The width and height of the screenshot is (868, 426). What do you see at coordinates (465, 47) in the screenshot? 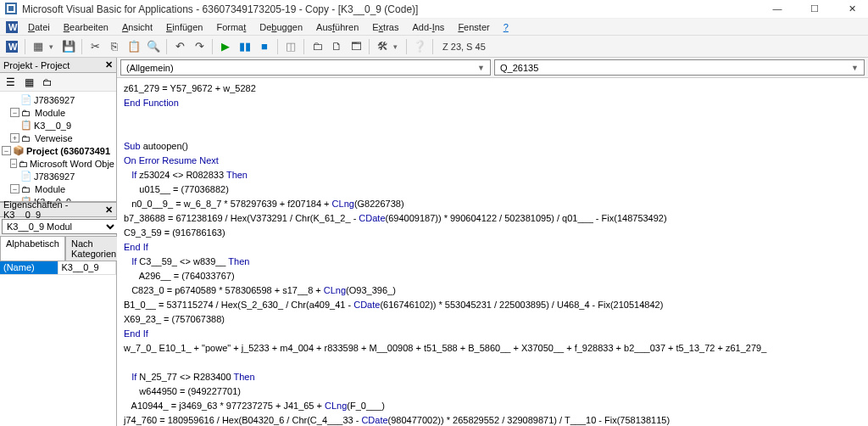
I see `toolbar-position: Z 23, S 45` at bounding box center [465, 47].